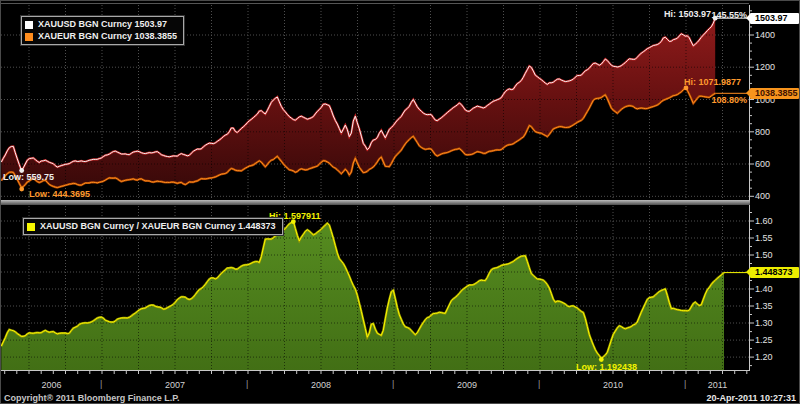  I want to click on last-price-box: 1038.3855, so click(774, 94).